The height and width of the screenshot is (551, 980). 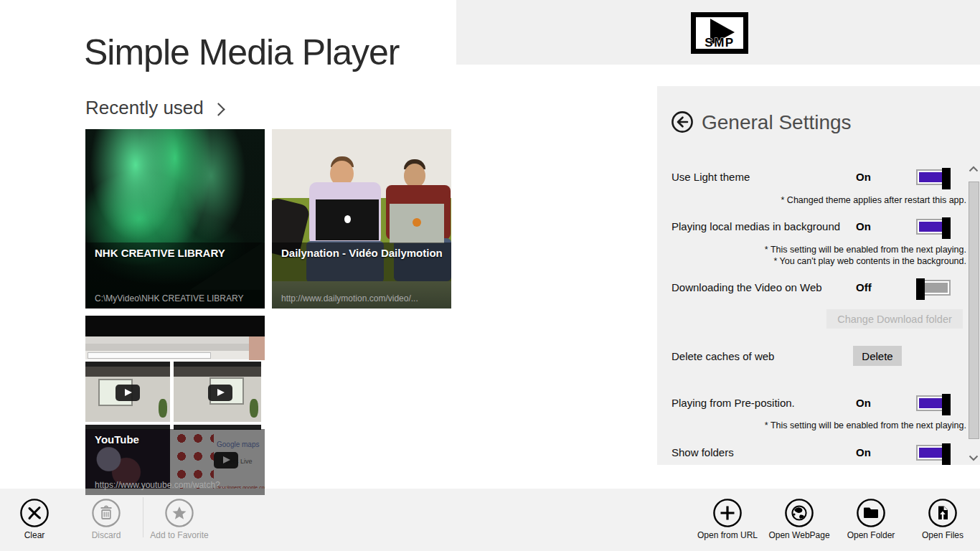 I want to click on open-webpage-label: Open WebPage, so click(x=799, y=535).